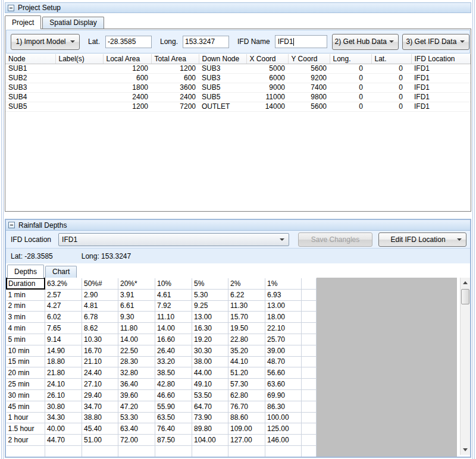  Describe the element at coordinates (211, 328) in the screenshot. I see `cell: 16.30` at that location.